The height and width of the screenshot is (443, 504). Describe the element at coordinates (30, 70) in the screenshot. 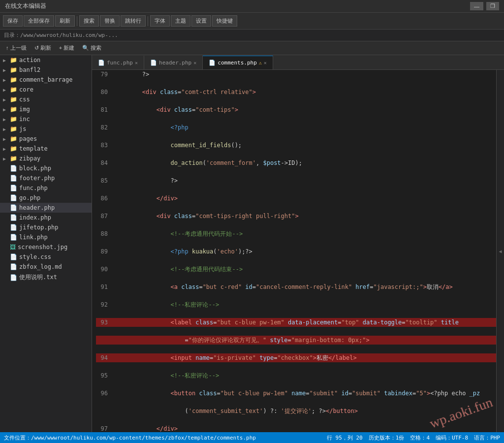

I see `sidebar-label-banfl2: banfl2` at that location.